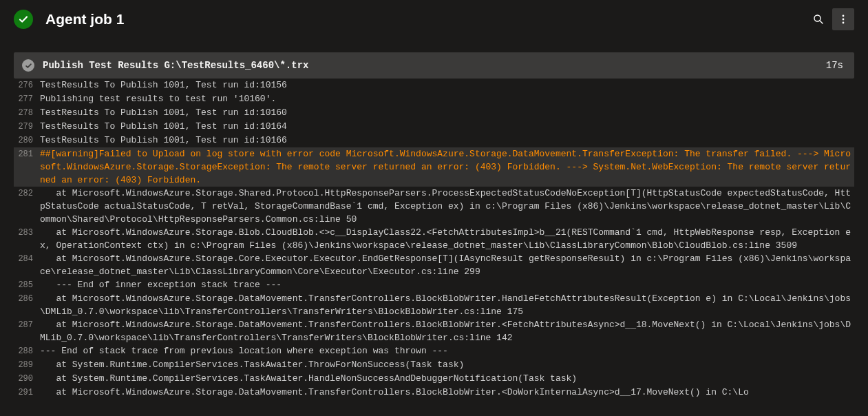 The height and width of the screenshot is (416, 868). What do you see at coordinates (27, 99) in the screenshot?
I see `line-number: 277` at bounding box center [27, 99].